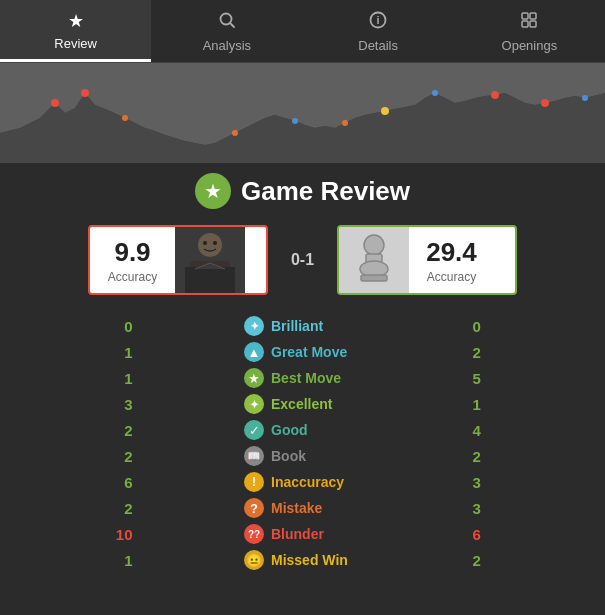 The image size is (605, 615). I want to click on tab-analysis-label: Analysis, so click(227, 46).